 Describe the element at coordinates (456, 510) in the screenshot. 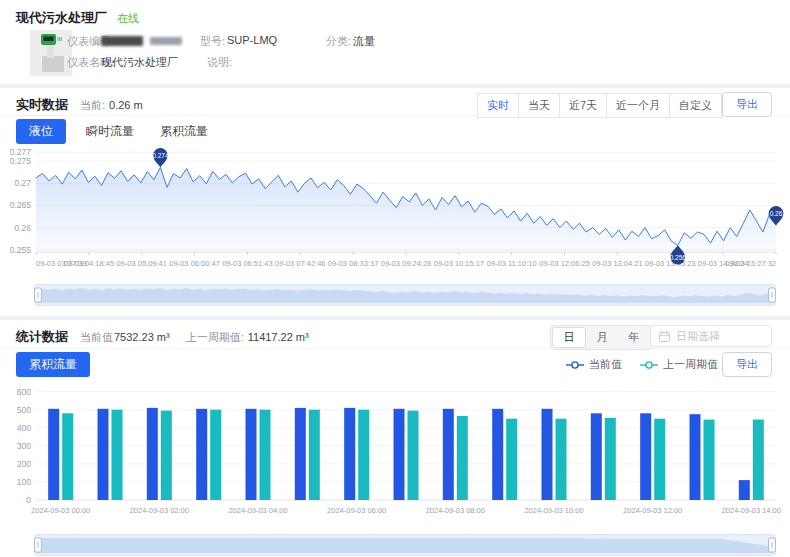

I see `svg-text: 2024-09-03 08:00` at that location.